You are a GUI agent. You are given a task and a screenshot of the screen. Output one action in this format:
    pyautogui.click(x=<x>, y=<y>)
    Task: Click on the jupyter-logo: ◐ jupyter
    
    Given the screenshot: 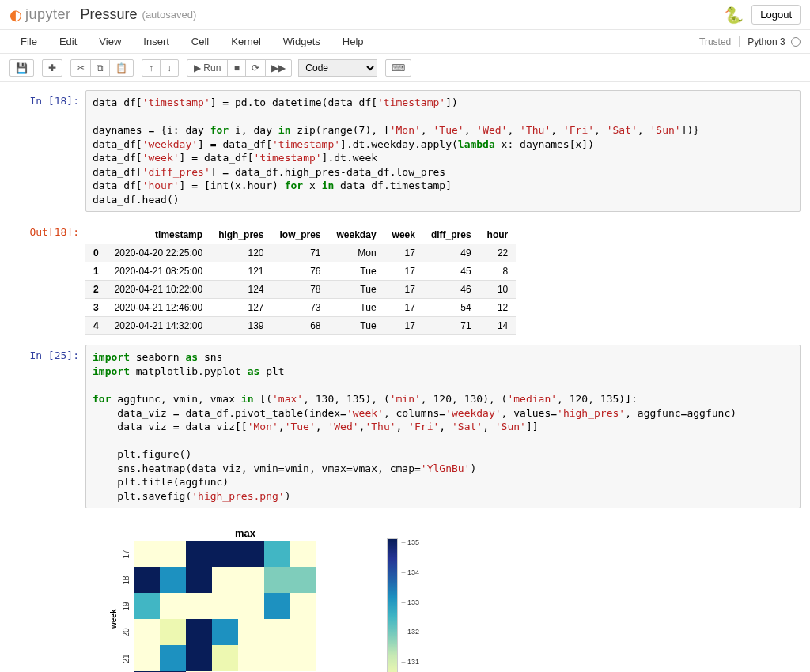 What is the action you would take?
    pyautogui.click(x=40, y=15)
    